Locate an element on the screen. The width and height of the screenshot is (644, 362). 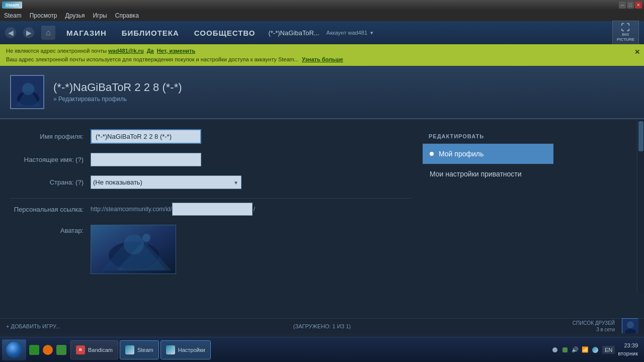
profile-header: (*-*)NaGiBaToR 2 2 8 (*-*) » Редактирова… is located at coordinates (322, 93).